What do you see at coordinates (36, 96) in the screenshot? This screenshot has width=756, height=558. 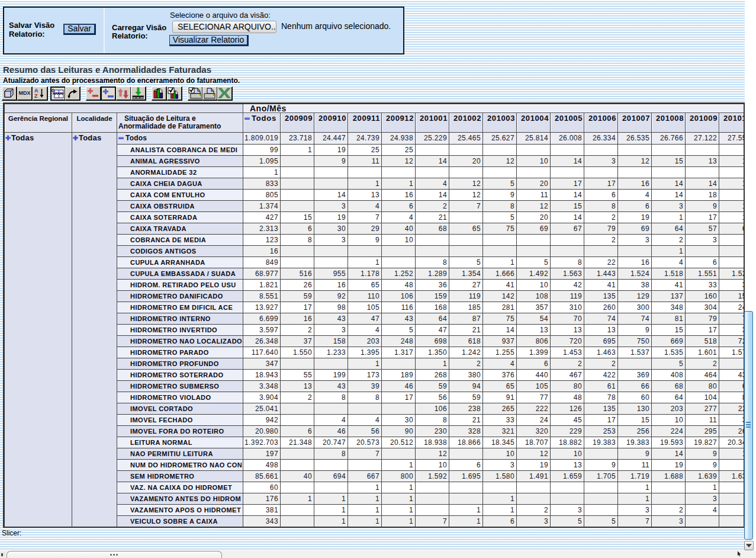 I see `svg-text: Z` at bounding box center [36, 96].